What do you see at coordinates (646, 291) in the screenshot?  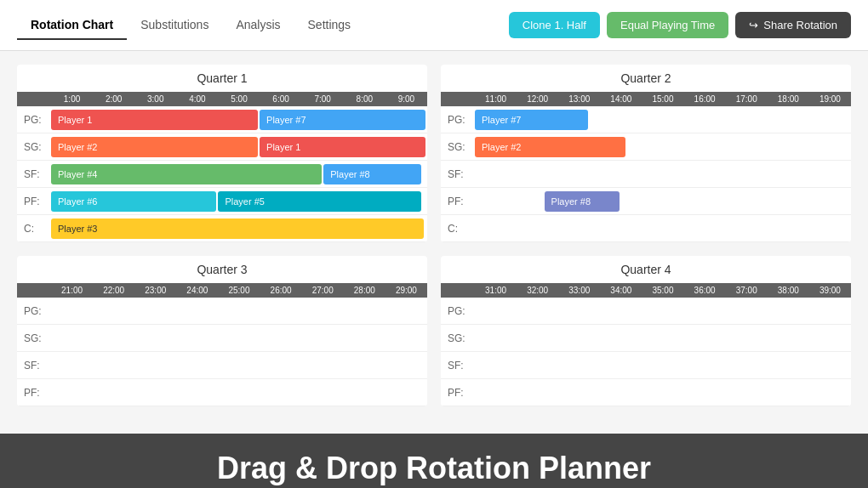 I see `q4-timeline-header: 31:00 32:00 33:00 34:00 35:00 36:00 37:0…` at bounding box center [646, 291].